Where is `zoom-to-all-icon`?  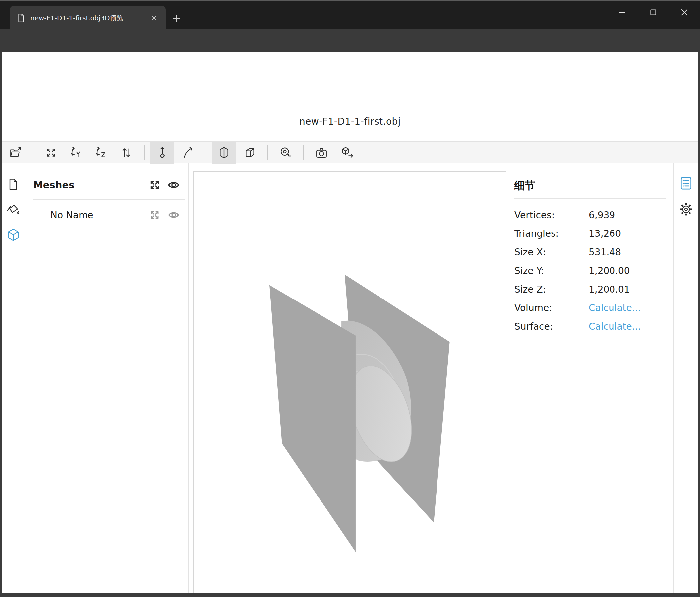 zoom-to-all-icon is located at coordinates (155, 185).